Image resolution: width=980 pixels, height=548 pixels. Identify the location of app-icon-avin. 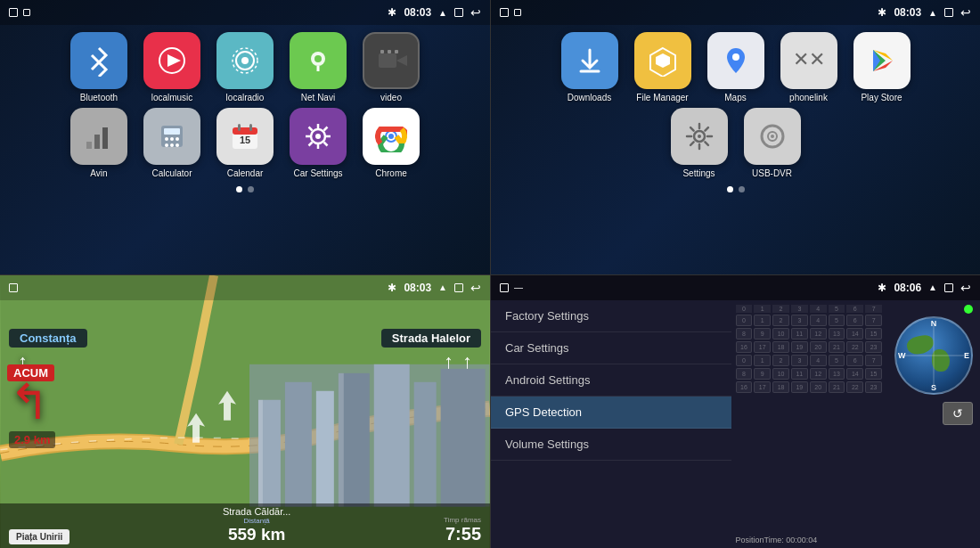
(99, 136).